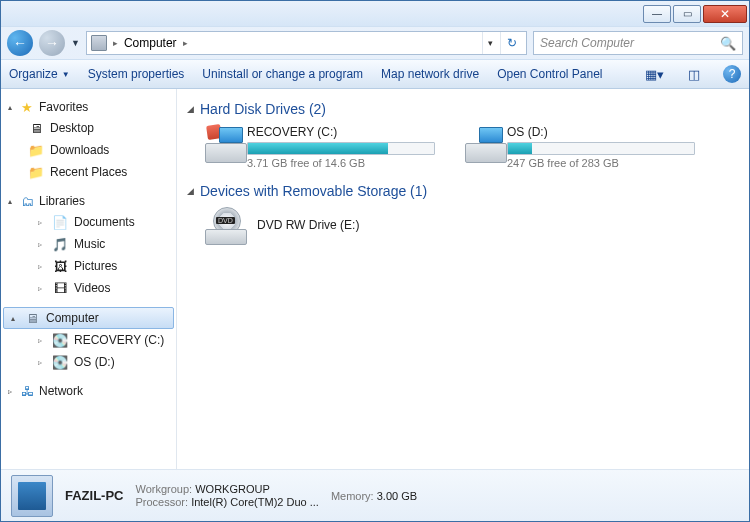  What do you see at coordinates (550, 74) in the screenshot?
I see `open-control-panel-button: Open Control Panel` at bounding box center [550, 74].